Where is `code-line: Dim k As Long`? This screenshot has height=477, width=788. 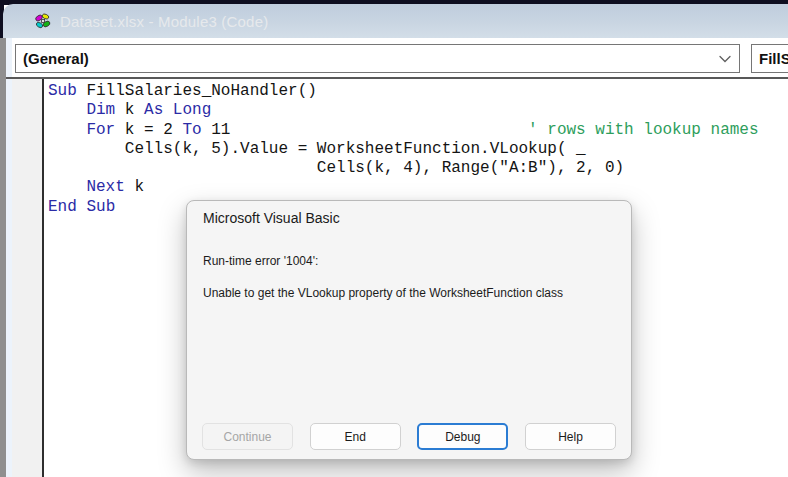 code-line: Dim k As Long is located at coordinates (418, 110).